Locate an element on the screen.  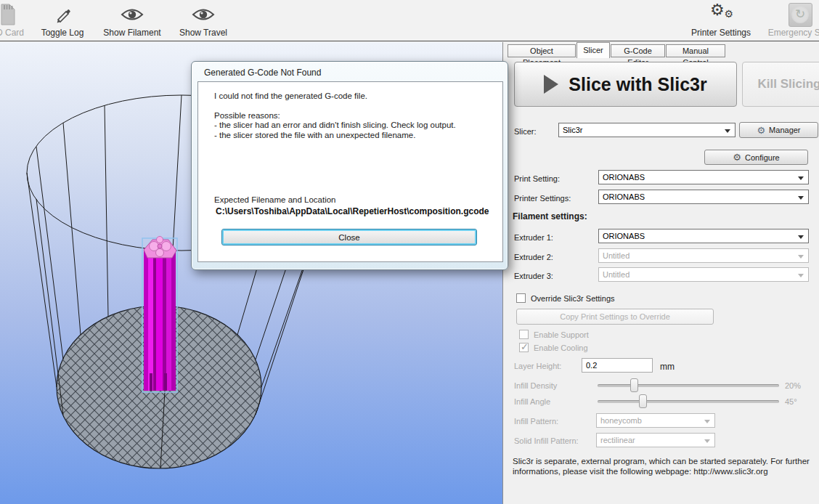
play-icon is located at coordinates (551, 84).